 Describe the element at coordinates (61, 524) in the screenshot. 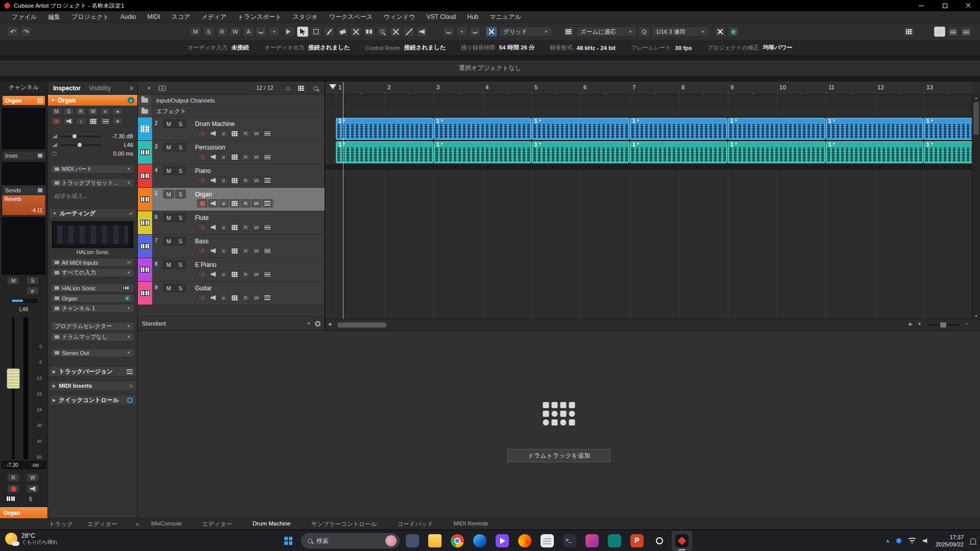

I see `bottom-tab-left-1: トラック` at that location.